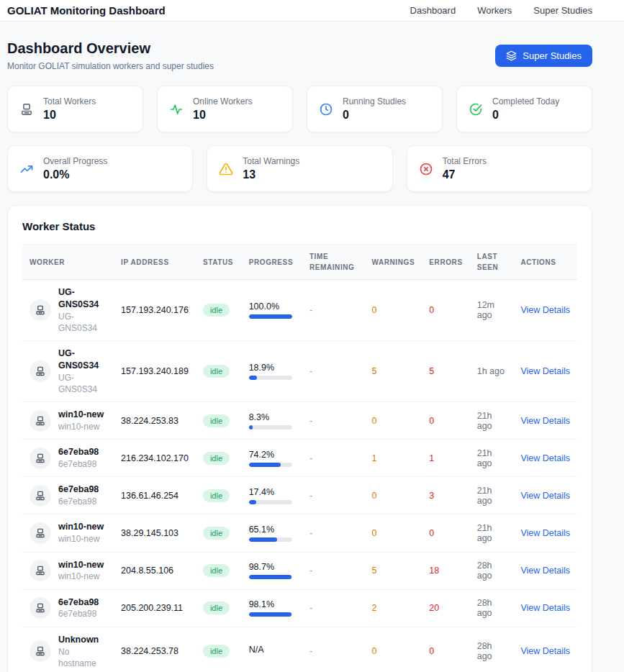 The image size is (624, 672). I want to click on errors-count: 3, so click(446, 496).